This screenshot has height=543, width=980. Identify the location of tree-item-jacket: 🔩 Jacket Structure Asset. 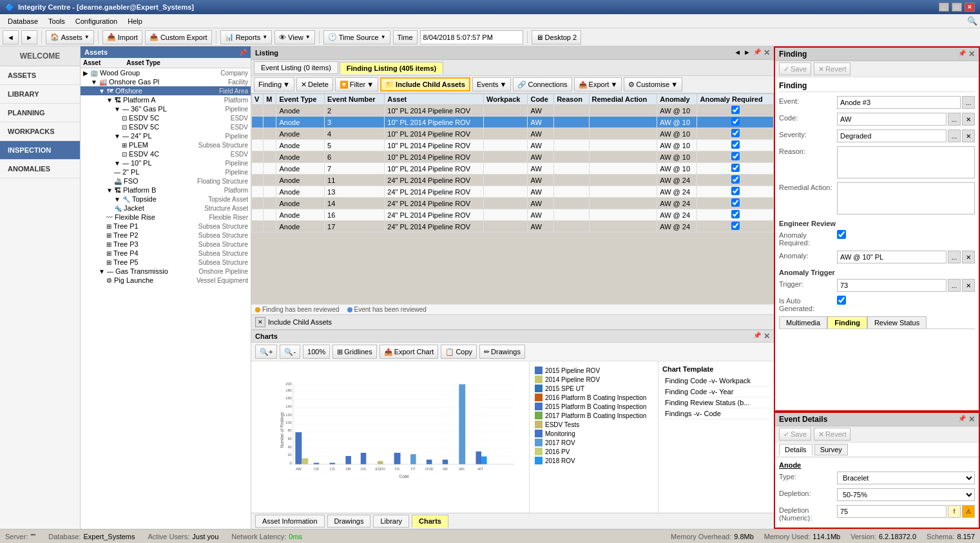
(166, 208).